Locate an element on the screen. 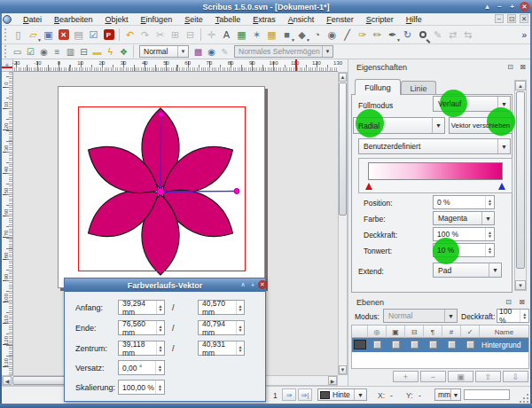 The height and width of the screenshot is (408, 532). color-management-icon: ❖ is located at coordinates (124, 51).